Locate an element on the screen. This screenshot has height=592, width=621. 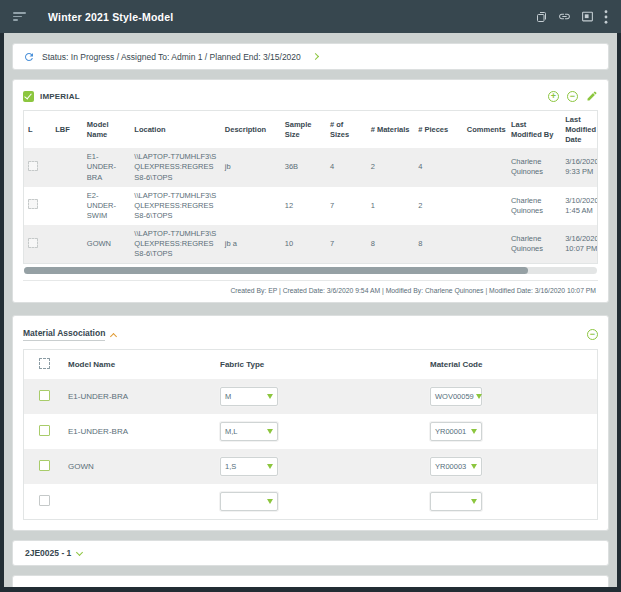
record-audit-text: Created By: EP | Created Date: 3/6/2020 … is located at coordinates (310, 289).